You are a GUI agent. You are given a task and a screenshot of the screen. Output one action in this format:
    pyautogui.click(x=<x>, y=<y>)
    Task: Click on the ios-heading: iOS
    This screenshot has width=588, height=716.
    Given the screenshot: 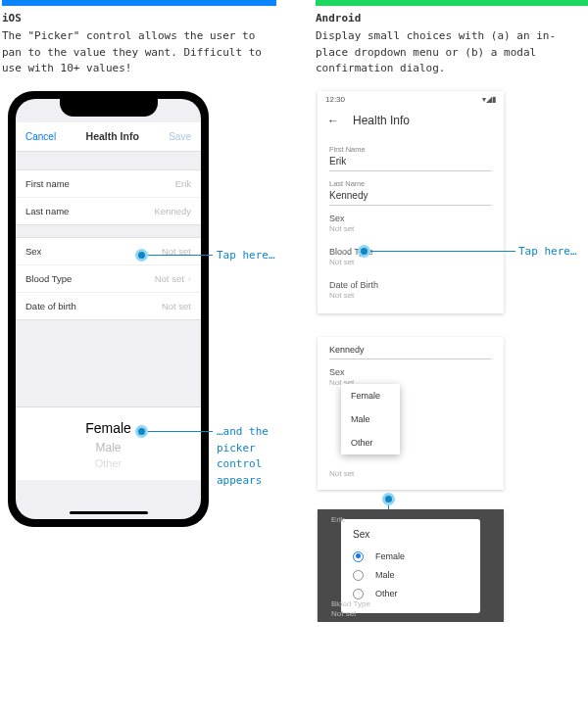 What is the action you would take?
    pyautogui.click(x=139, y=18)
    